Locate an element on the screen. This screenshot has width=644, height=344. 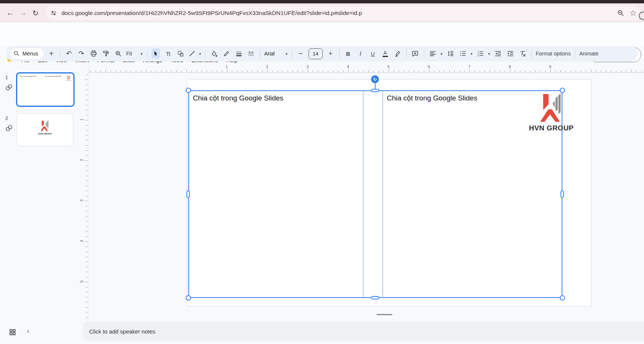
numbered-list-button: 1 2 3 is located at coordinates (480, 54).